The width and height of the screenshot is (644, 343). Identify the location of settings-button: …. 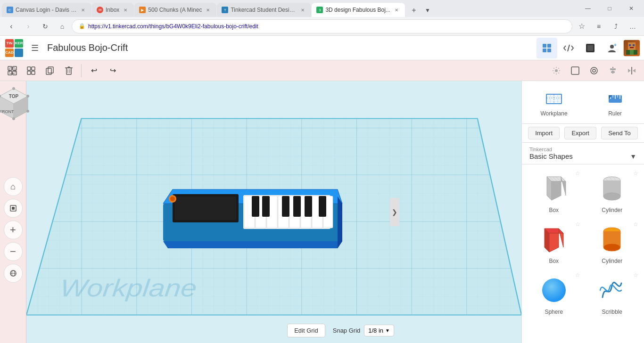
(633, 26).